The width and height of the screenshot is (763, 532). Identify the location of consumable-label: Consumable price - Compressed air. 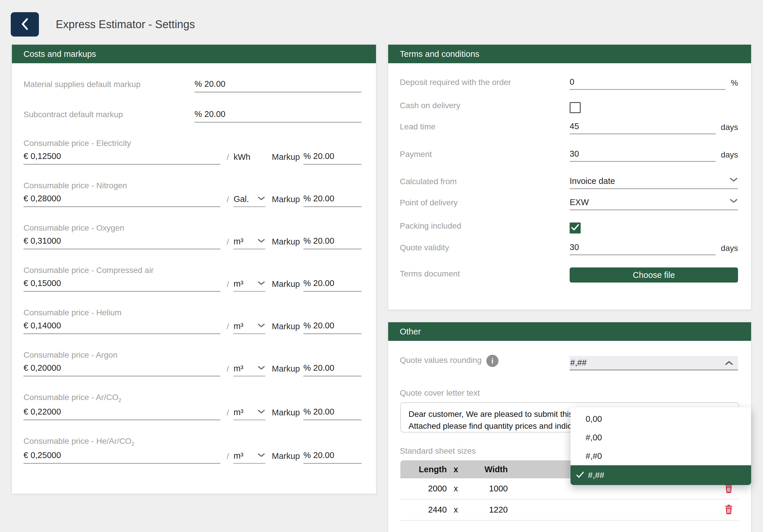
(193, 270).